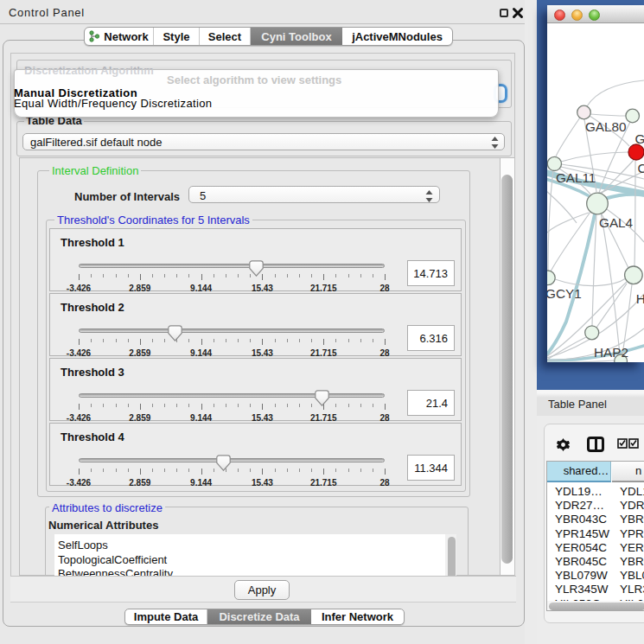  What do you see at coordinates (611, 353) in the screenshot?
I see `svg-text: HAP2` at bounding box center [611, 353].